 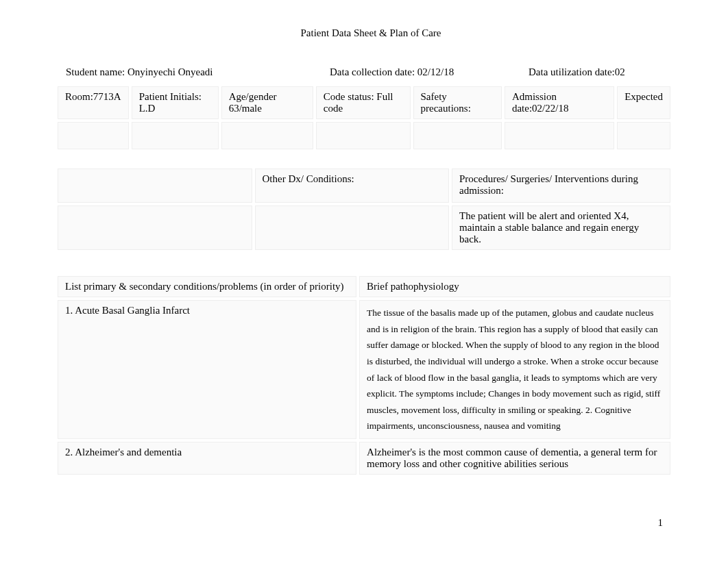 I want to click on data-collection-date: Data collection date: 02/12/18, so click(x=429, y=73).